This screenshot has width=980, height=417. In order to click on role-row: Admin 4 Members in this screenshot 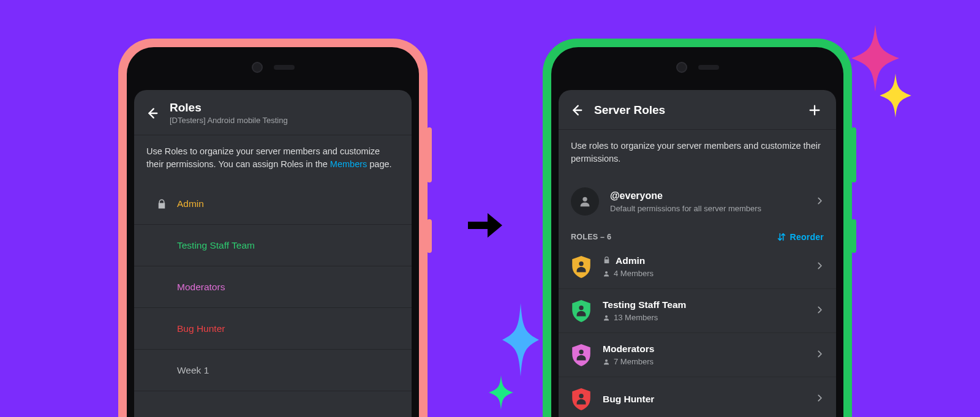, I will do `click(697, 267)`.